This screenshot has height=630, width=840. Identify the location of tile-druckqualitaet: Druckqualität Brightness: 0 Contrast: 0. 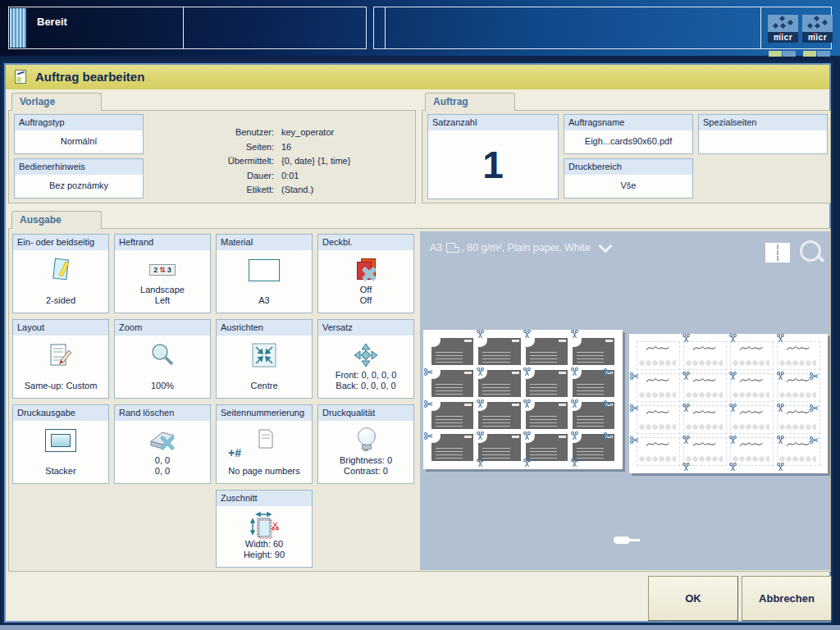
(366, 445).